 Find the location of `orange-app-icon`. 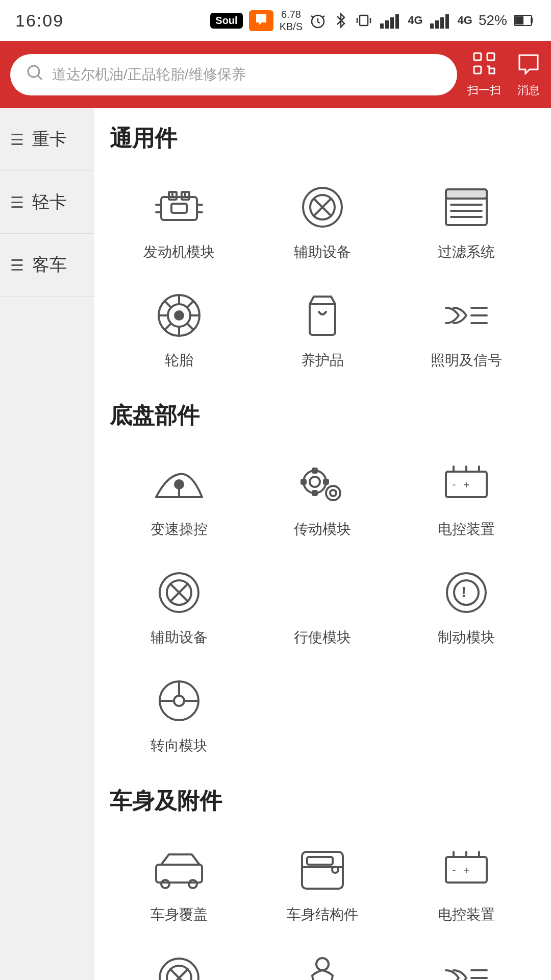

orange-app-icon is located at coordinates (261, 20).